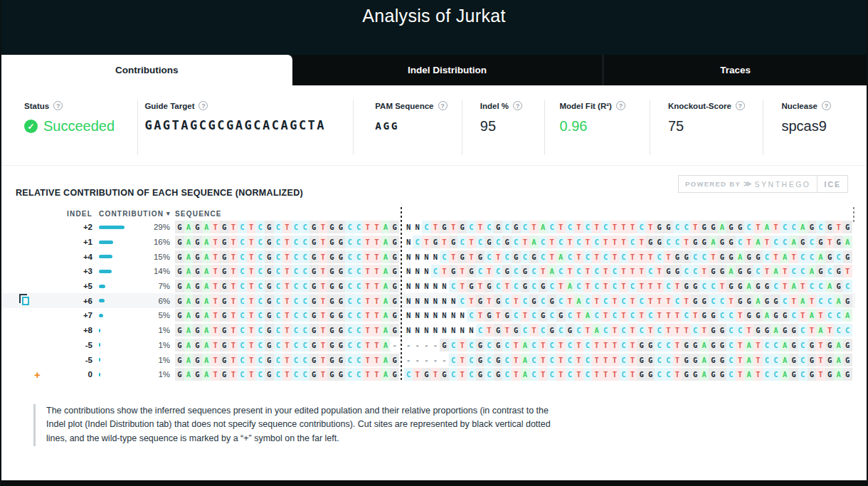  What do you see at coordinates (435, 272) in the screenshot?
I see `sequence-row: +314%GAGATGTCTCGCTCCGTGGCCTTAGNNNCTGTGCT…` at bounding box center [435, 272].